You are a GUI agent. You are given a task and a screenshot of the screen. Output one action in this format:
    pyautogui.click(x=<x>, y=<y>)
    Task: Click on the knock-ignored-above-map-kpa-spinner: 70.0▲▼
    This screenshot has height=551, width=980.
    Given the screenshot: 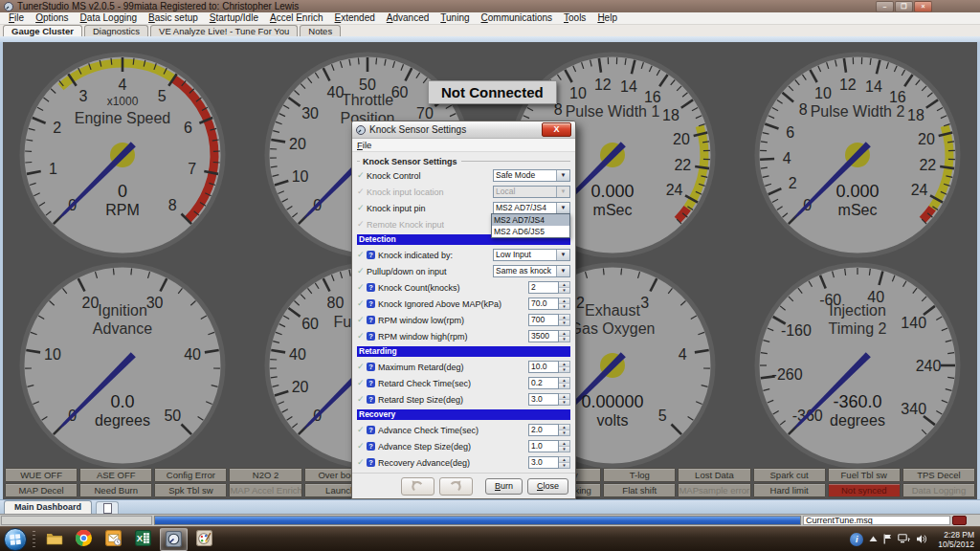 What is the action you would take?
    pyautogui.click(x=549, y=304)
    